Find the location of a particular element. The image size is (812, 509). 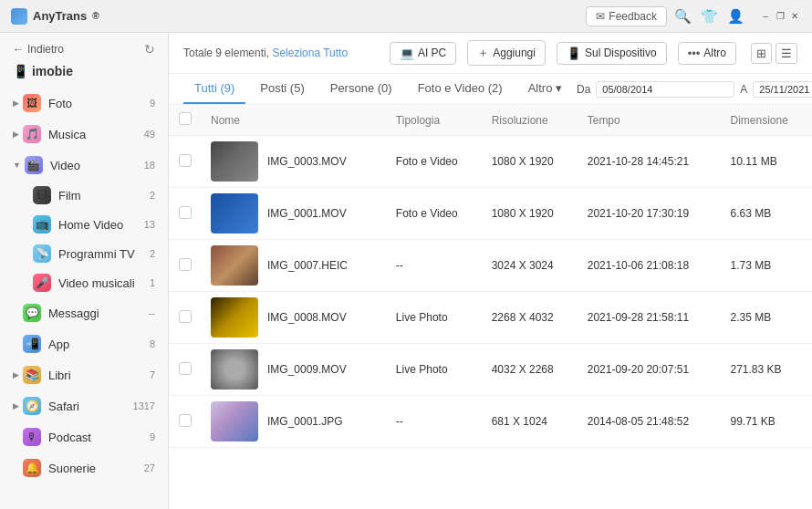

row-name-cell: IMG_0001.MOV is located at coordinates (294, 213).